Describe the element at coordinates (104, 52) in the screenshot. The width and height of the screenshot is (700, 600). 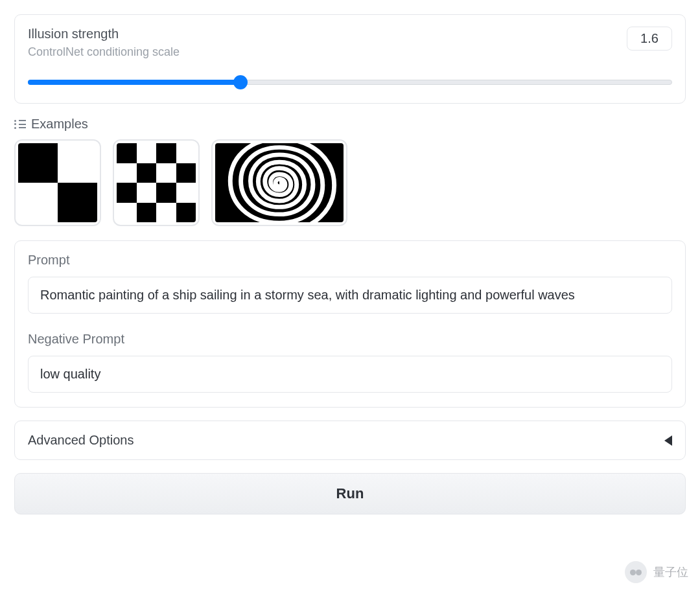
I see `slider-sublabel: ControlNet conditioning scale` at that location.